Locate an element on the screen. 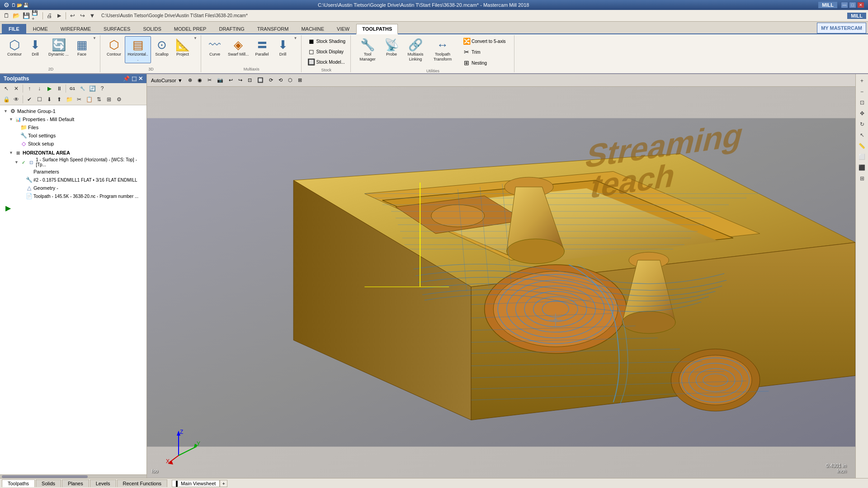  pt-settings: ⚙ is located at coordinates (119, 99).